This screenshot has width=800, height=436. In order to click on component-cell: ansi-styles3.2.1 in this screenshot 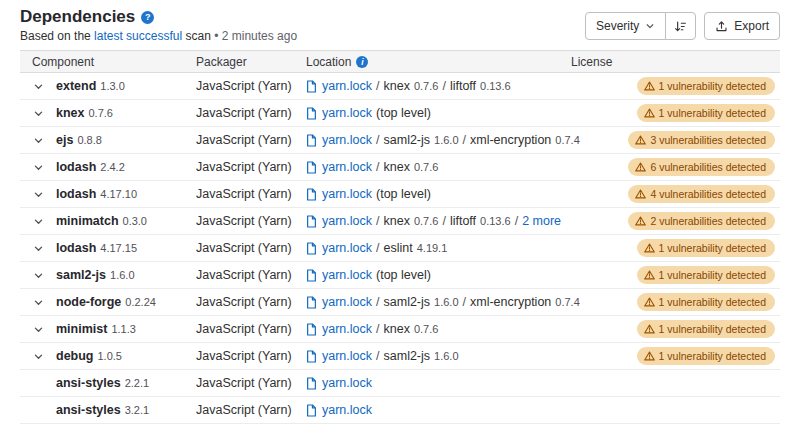, I will do `click(103, 410)`.